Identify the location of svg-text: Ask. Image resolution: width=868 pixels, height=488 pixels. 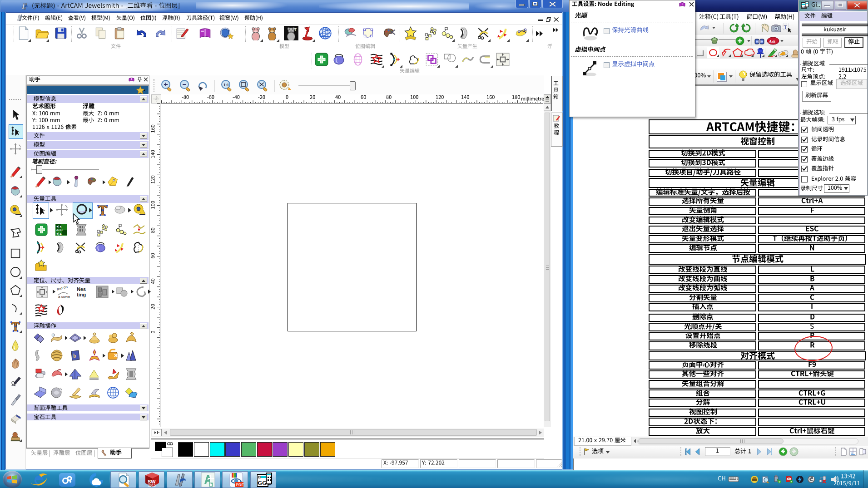
(772, 41).